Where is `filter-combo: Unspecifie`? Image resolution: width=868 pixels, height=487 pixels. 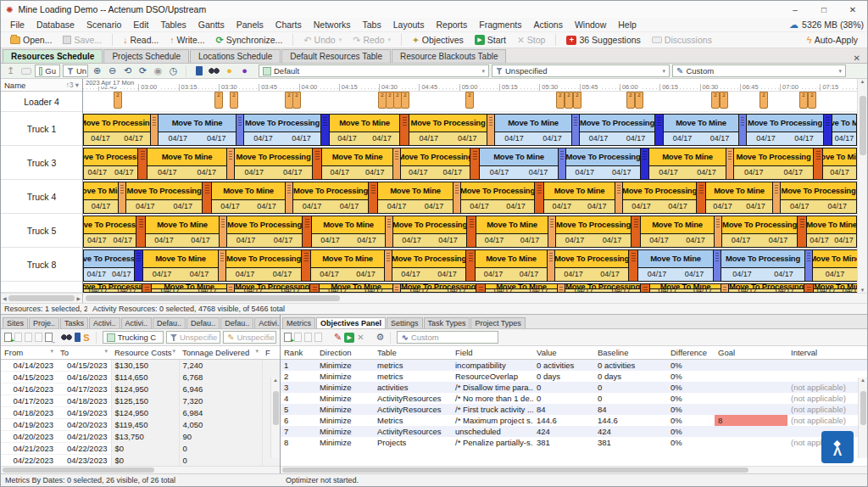
filter-combo: Unspecifie is located at coordinates (193, 338).